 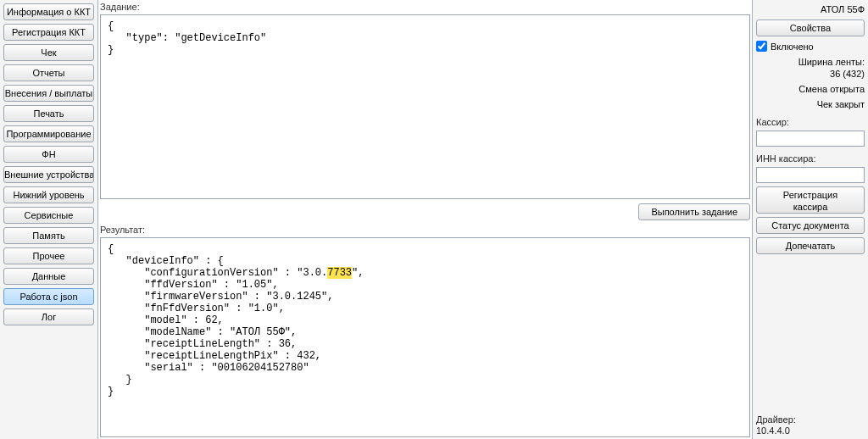 What do you see at coordinates (49, 114) in the screenshot?
I see `sidebar-item-print: Печать` at bounding box center [49, 114].